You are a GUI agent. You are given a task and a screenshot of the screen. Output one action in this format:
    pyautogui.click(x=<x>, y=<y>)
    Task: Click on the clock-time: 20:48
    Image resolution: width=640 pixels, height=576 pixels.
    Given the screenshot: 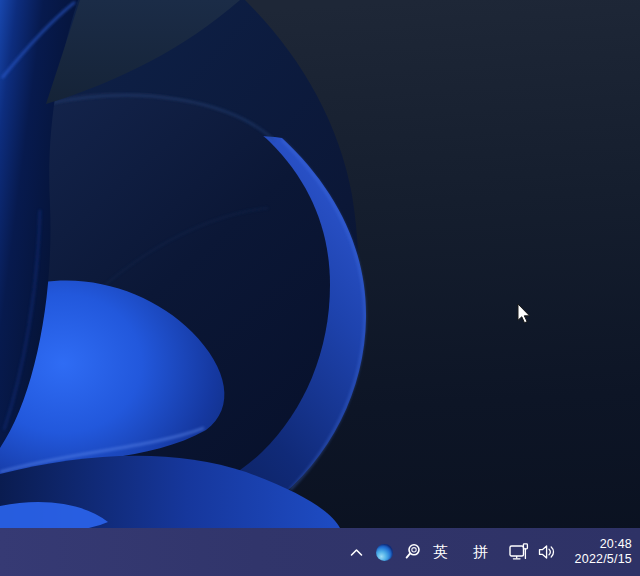 What is the action you would take?
    pyautogui.click(x=604, y=544)
    